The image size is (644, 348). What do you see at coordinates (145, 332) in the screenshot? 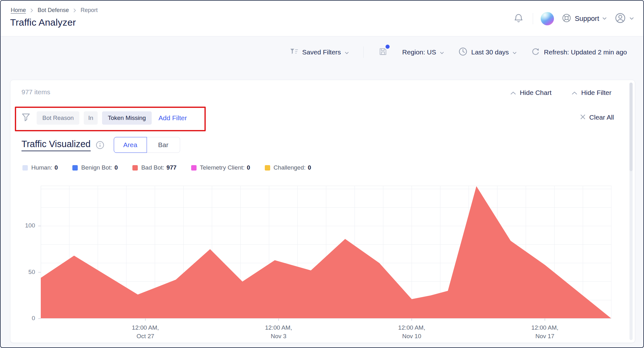
I see `x-axis-label: 12:00 AM,Oct 27` at bounding box center [145, 332].